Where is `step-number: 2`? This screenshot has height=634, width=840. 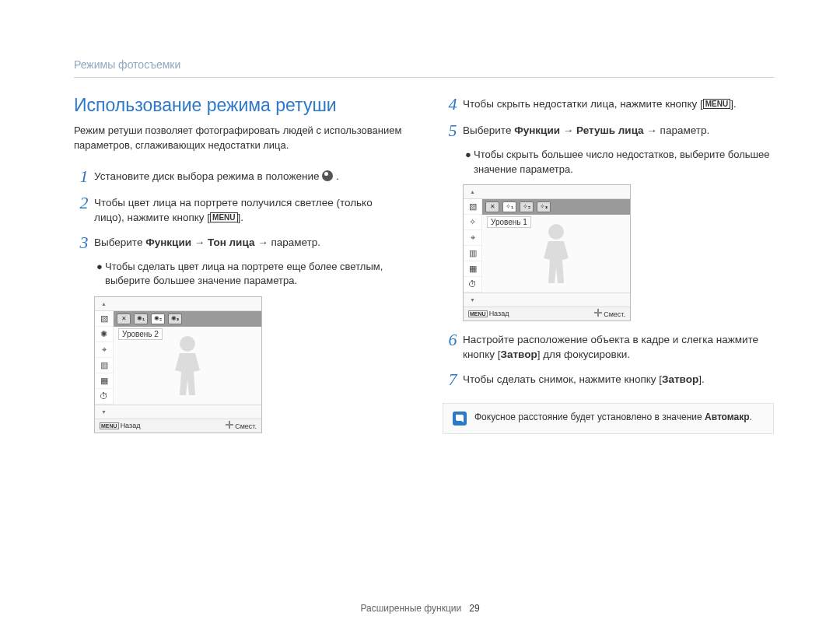
step-number: 2 is located at coordinates (84, 210).